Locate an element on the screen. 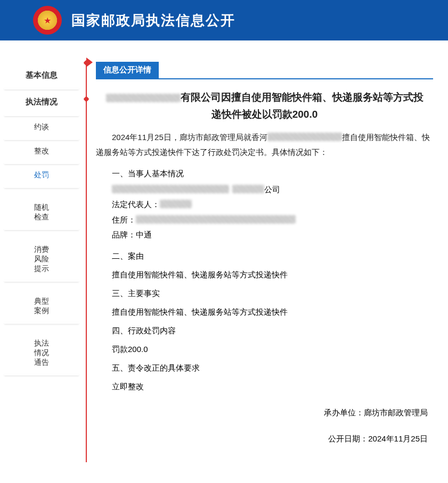 This screenshot has width=448, height=483. header-title: 国家邮政局执法信息公开 is located at coordinates (153, 20).